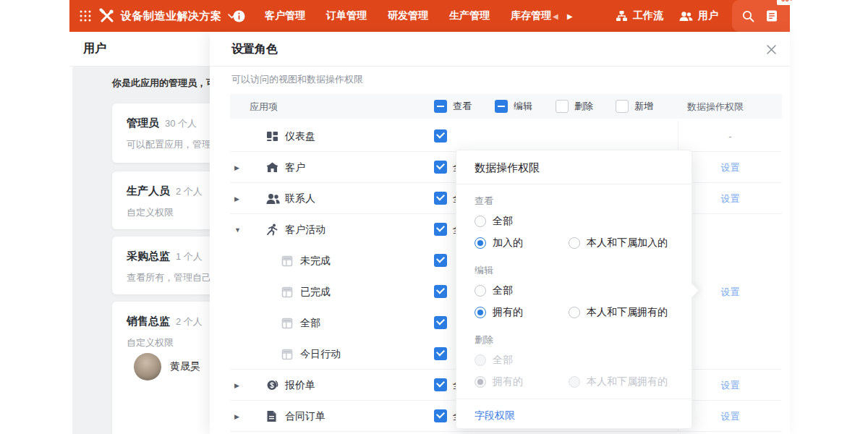  Describe the element at coordinates (140, 233) in the screenshot. I see `users-page: 用户 你是此应用的管理员，可 管理员30 个人可以配置应用，管理生产人员2 个人…` at that location.